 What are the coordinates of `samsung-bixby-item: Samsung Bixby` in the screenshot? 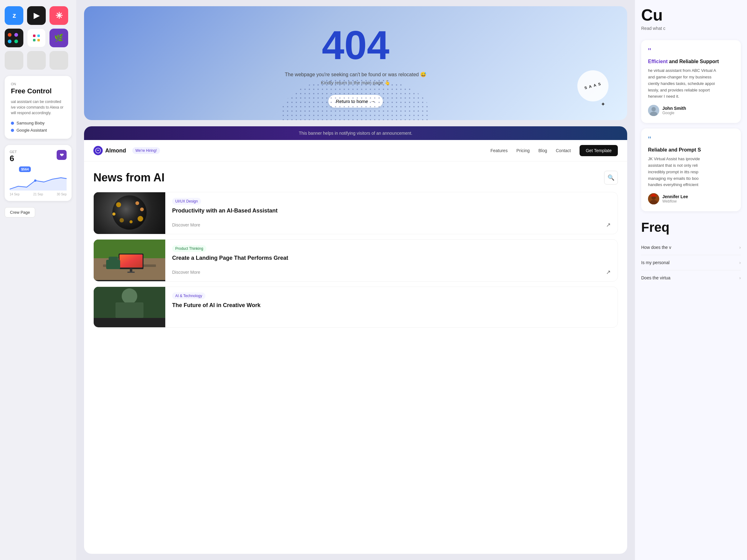 It's located at (38, 123).